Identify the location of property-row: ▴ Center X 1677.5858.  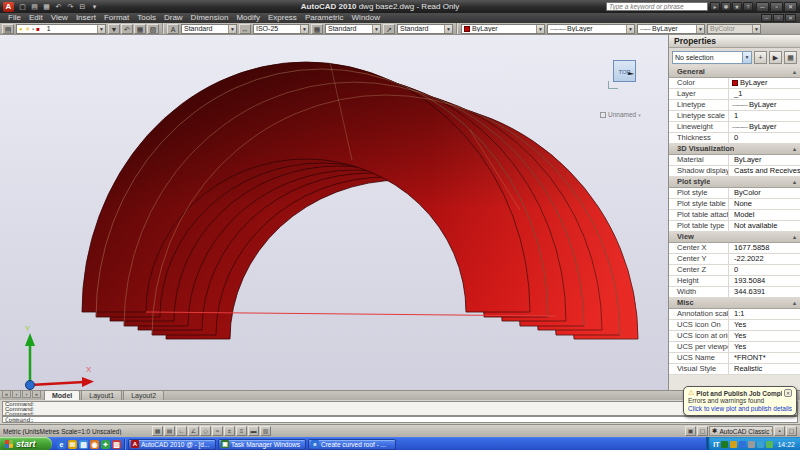
(734, 248).